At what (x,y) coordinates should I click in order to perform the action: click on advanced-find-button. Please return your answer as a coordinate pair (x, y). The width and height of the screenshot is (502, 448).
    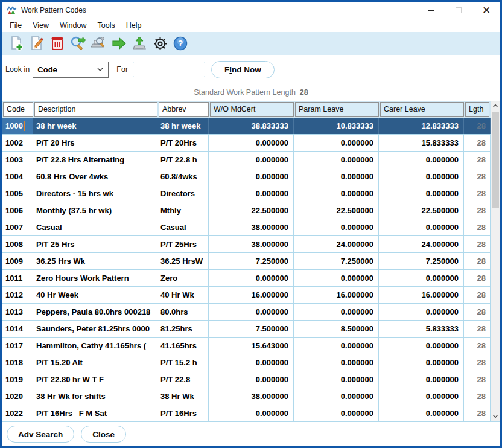
    Looking at the image, I should click on (98, 43).